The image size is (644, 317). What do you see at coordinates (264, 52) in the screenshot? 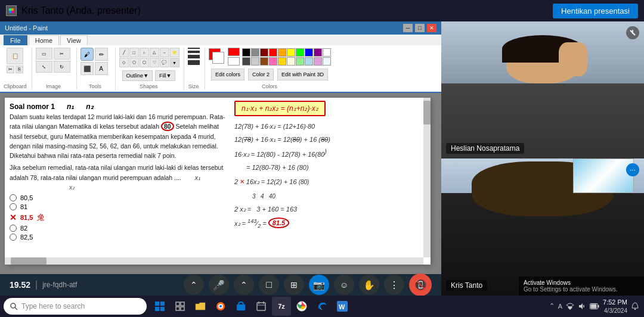
I see `color-darkred` at bounding box center [264, 52].